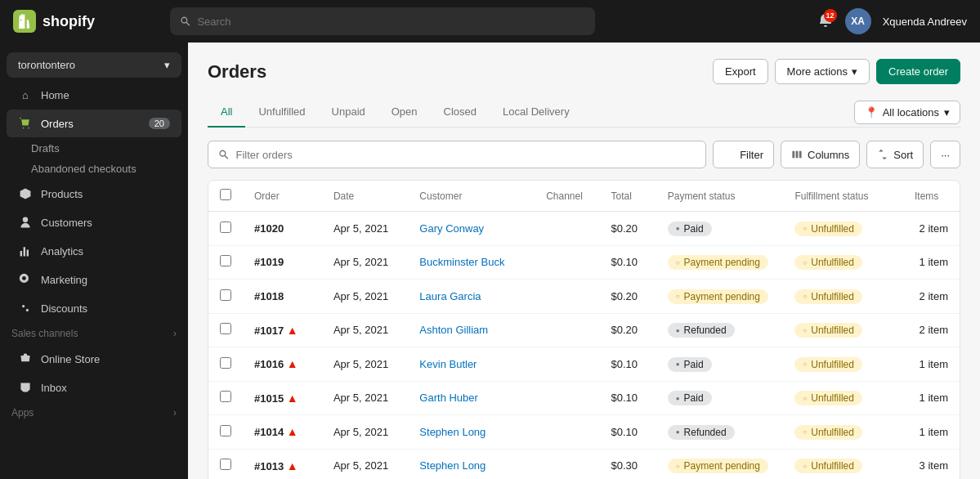 Image resolution: width=980 pixels, height=479 pixels. I want to click on order-date-cell: Apr 5, 2021, so click(365, 297).